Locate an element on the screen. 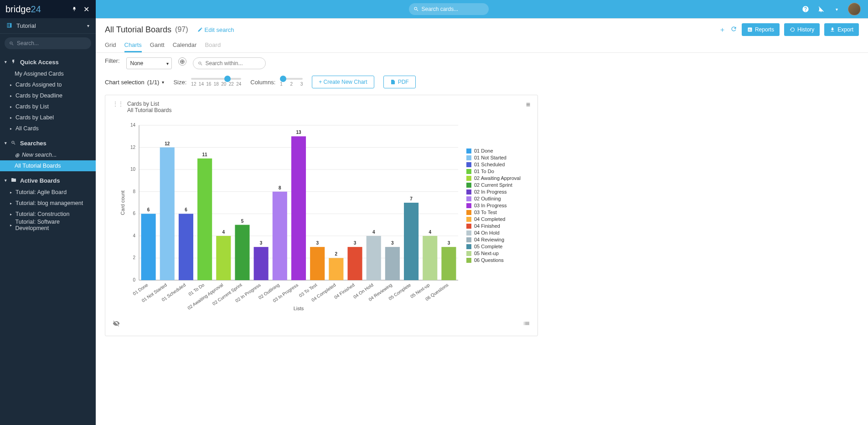 The width and height of the screenshot is (868, 425). pdf-button: PDF is located at coordinates (399, 82).